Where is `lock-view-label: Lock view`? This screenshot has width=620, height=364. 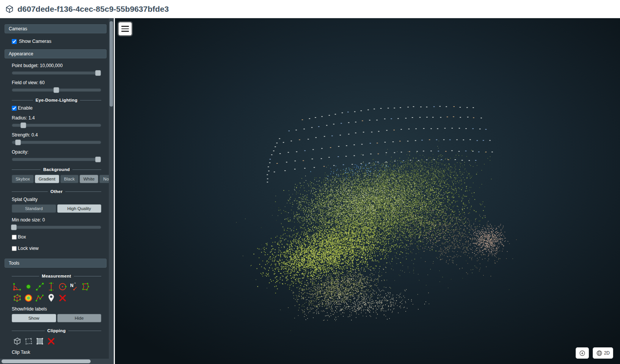 lock-view-label: Lock view is located at coordinates (28, 248).